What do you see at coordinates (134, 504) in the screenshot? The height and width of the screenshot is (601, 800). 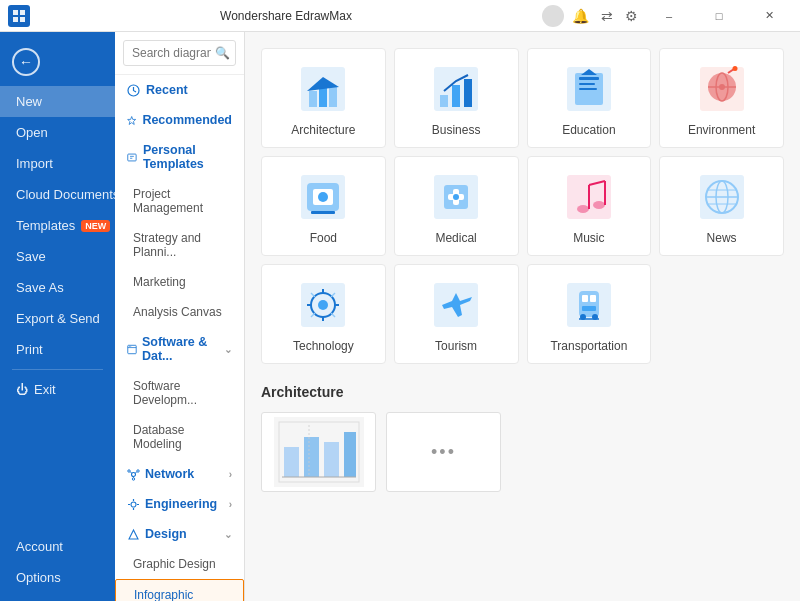 I see `engineering-icon` at bounding box center [134, 504].